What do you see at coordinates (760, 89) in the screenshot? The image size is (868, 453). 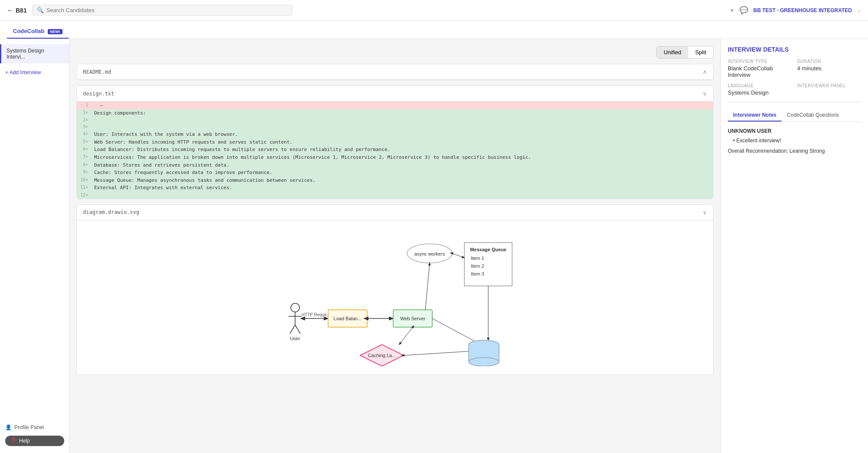 I see `language-block: LANGUAGE Systems Design` at bounding box center [760, 89].